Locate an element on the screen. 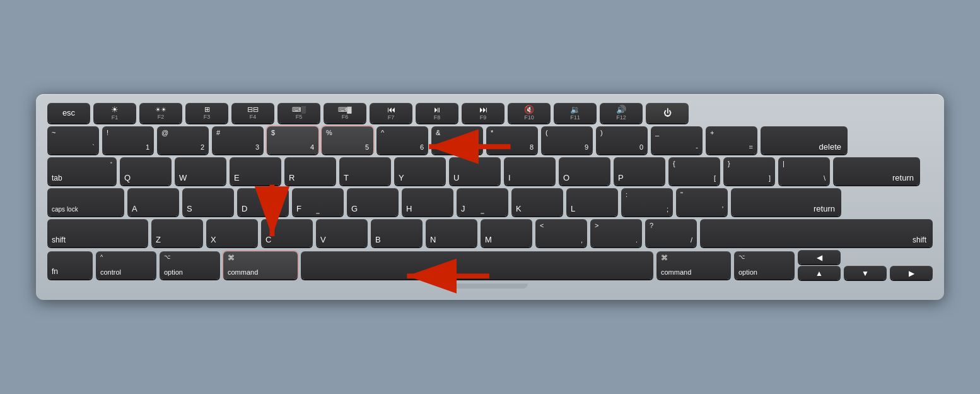  key-w: W is located at coordinates (201, 171).